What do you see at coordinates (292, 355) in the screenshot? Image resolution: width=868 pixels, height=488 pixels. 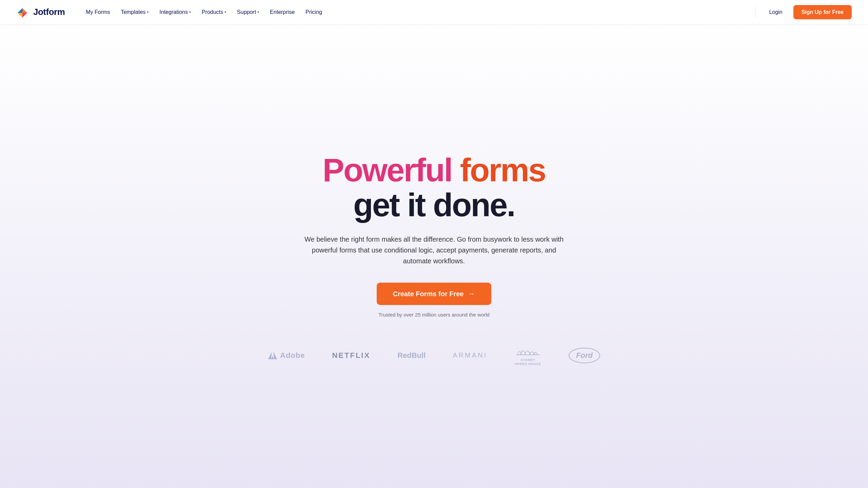 I see `adobe-text: Adobe` at bounding box center [292, 355].